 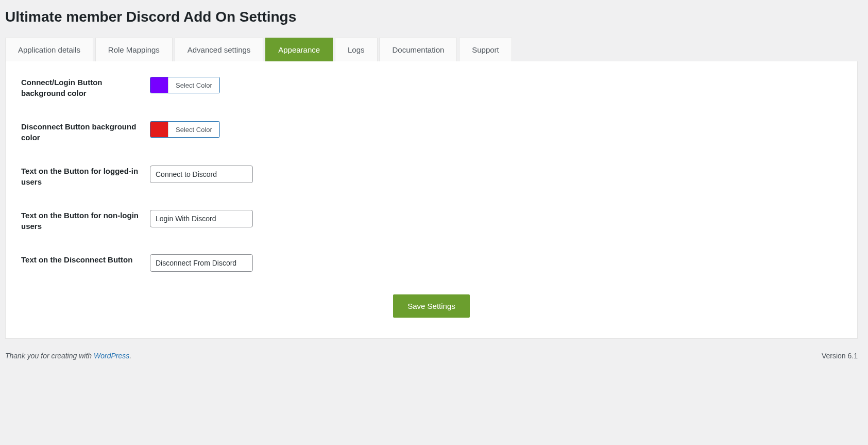 What do you see at coordinates (86, 176) in the screenshot?
I see `label-text-logged-in: Text on the Button for logged-in users` at bounding box center [86, 176].